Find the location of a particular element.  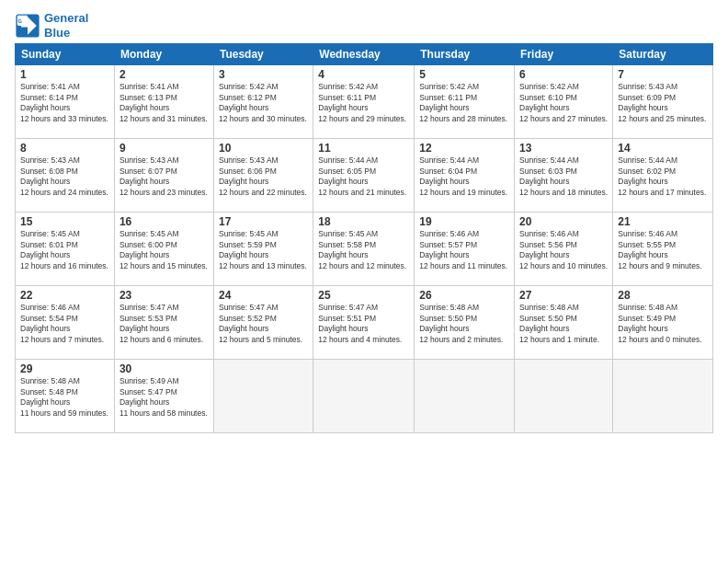

day-cell-10: 10Sunrise: 5:43 AMSunset: 6:06 PMDayligh… is located at coordinates (263, 176).